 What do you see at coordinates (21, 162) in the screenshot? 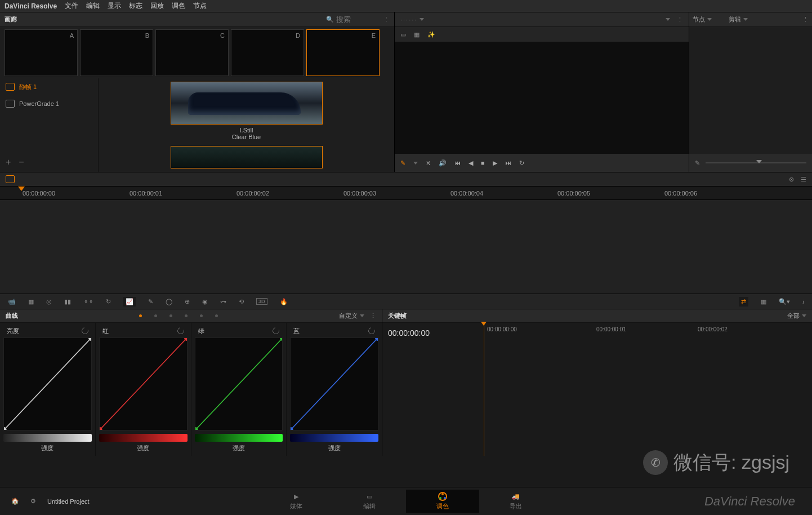
I see `remove-button: −` at bounding box center [21, 162].